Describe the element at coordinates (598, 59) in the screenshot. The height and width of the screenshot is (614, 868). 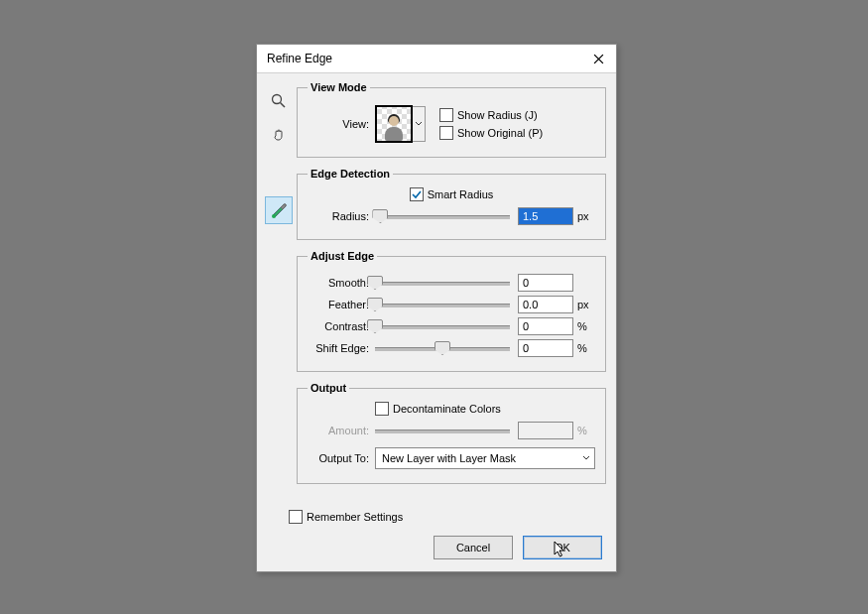
I see `close-button` at that location.